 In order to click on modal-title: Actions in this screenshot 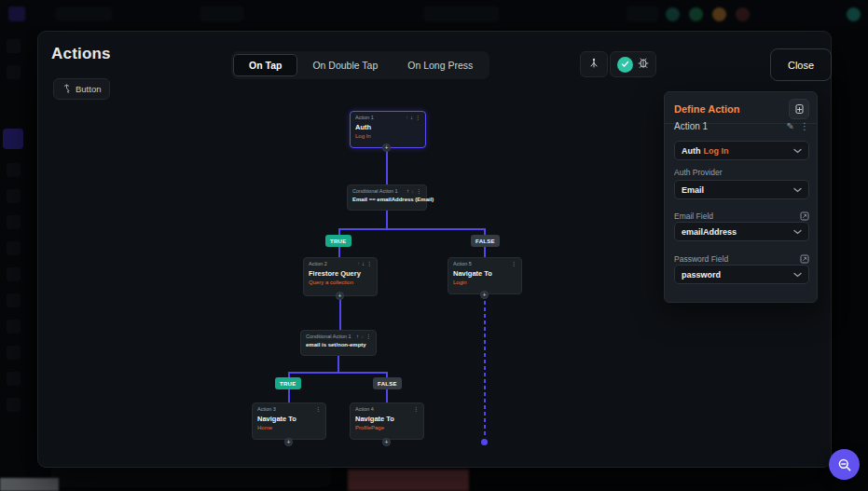, I will do `click(81, 54)`.